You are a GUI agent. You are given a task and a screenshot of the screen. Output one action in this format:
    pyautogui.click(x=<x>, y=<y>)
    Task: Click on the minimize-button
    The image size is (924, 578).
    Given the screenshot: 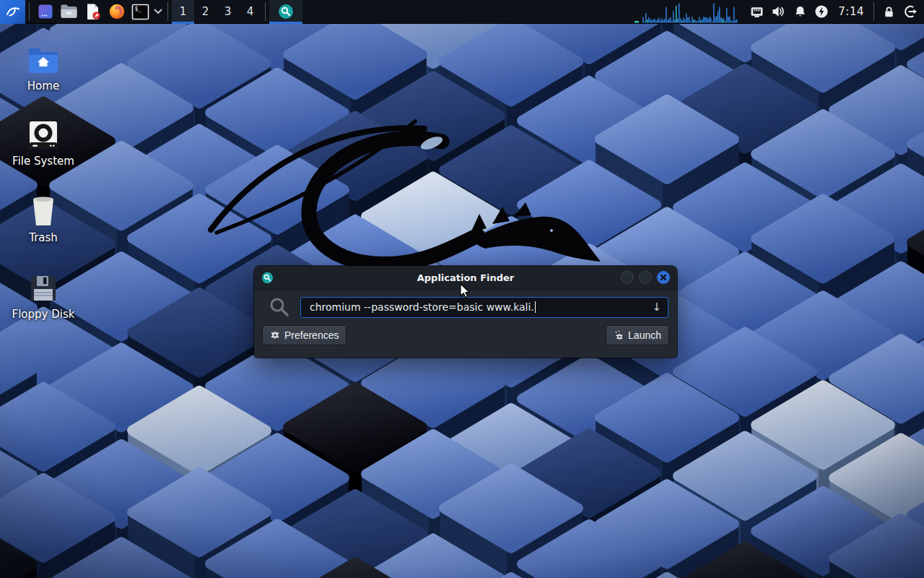 What is the action you would take?
    pyautogui.click(x=627, y=277)
    